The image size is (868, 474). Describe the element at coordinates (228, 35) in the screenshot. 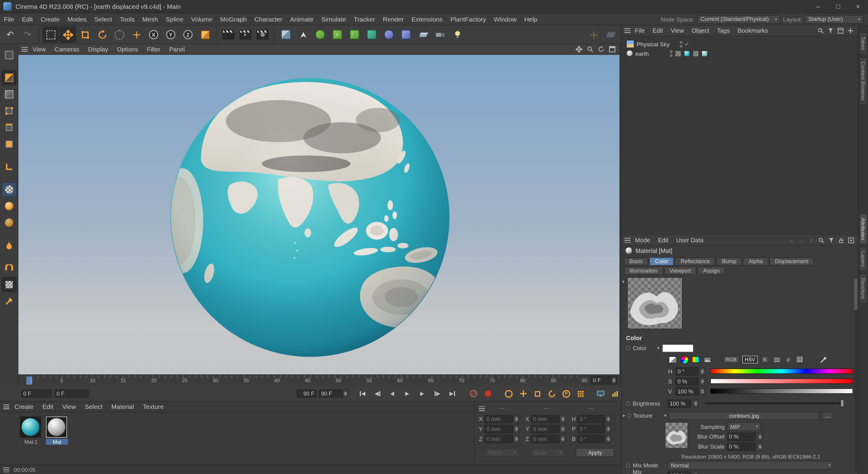

I see `render-view-button` at that location.